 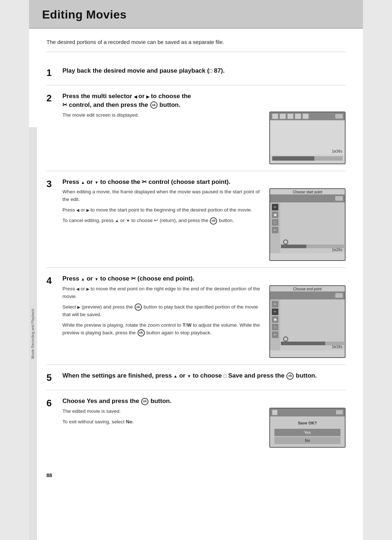 I want to click on save-screen-top, so click(x=307, y=412).